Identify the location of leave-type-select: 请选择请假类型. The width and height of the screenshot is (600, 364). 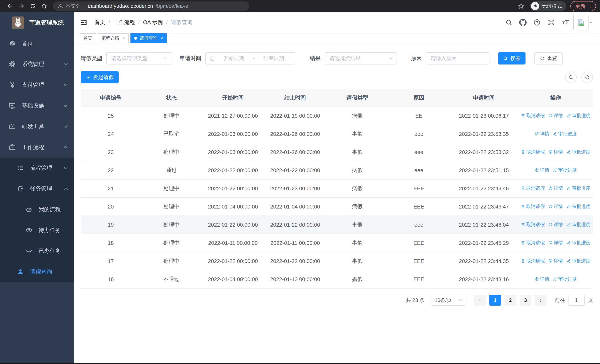
(139, 58).